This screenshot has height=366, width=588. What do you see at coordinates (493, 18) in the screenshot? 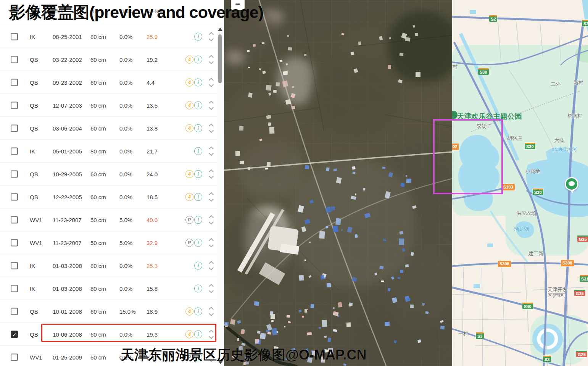
I see `road-badge-s2: S2` at bounding box center [493, 18].